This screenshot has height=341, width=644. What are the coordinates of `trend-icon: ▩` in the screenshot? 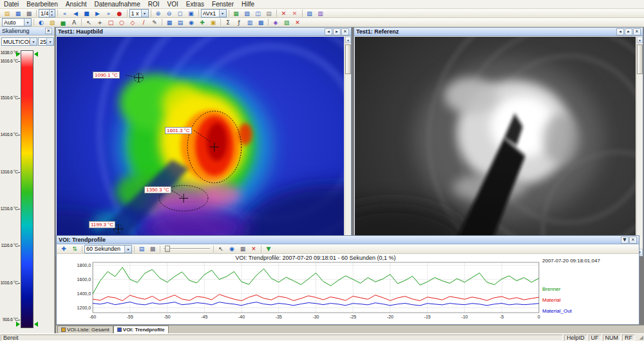 It's located at (261, 22).